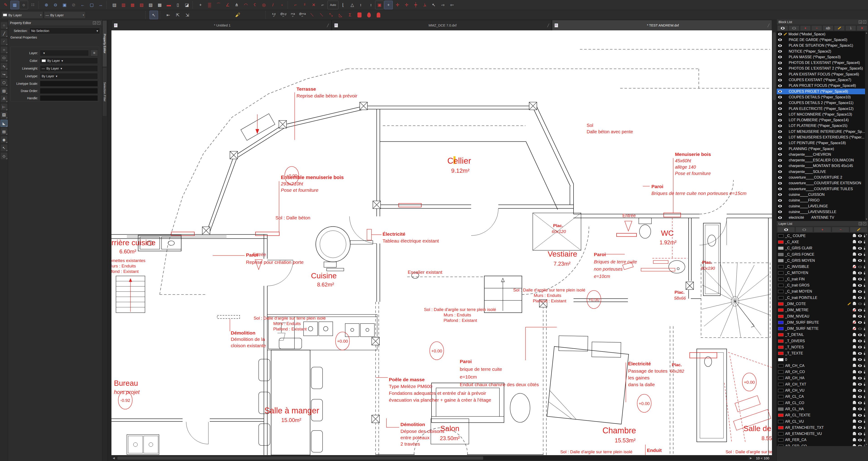 This screenshot has width=868, height=461. I want to click on block-list-item: PHOTOS DE L'EXISTANT 2 (*Paper_Space5), so click(822, 69).